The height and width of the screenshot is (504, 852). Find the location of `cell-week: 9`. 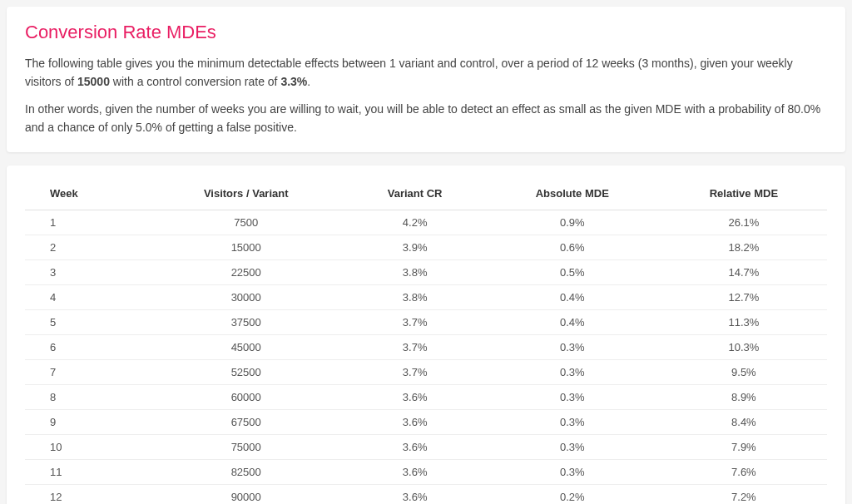

cell-week: 9 is located at coordinates (86, 422).